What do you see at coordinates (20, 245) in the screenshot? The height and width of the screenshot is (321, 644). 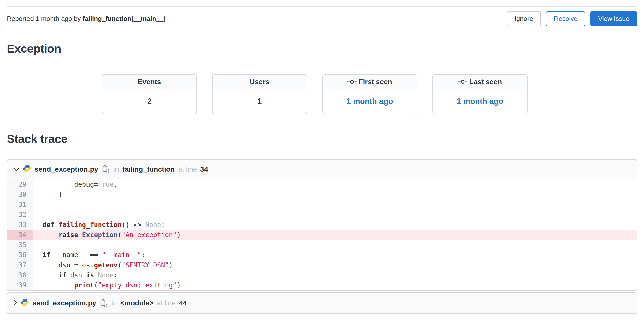 I see `line-number: 35` at bounding box center [20, 245].